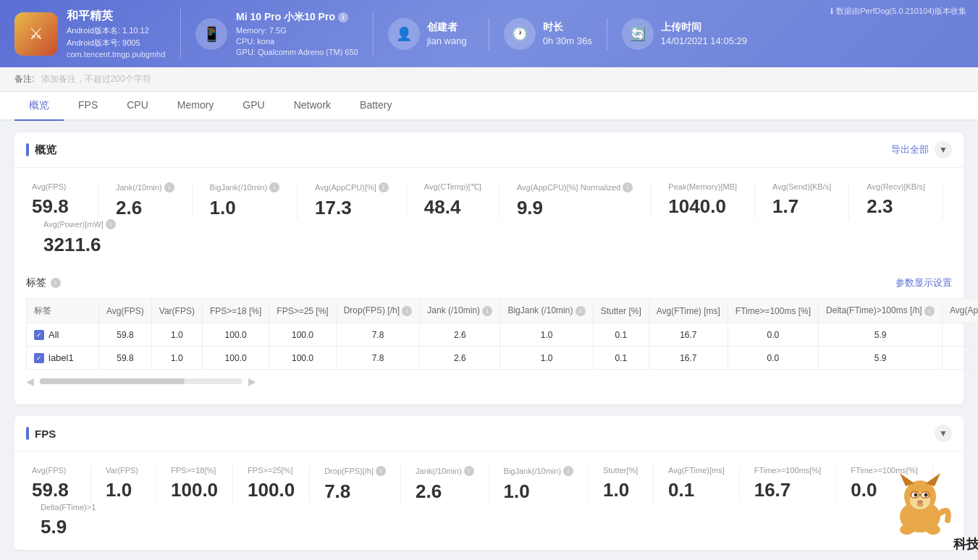 This screenshot has width=978, height=560. Describe the element at coordinates (487, 311) in the screenshot. I see `jank-th-info: i` at that location.